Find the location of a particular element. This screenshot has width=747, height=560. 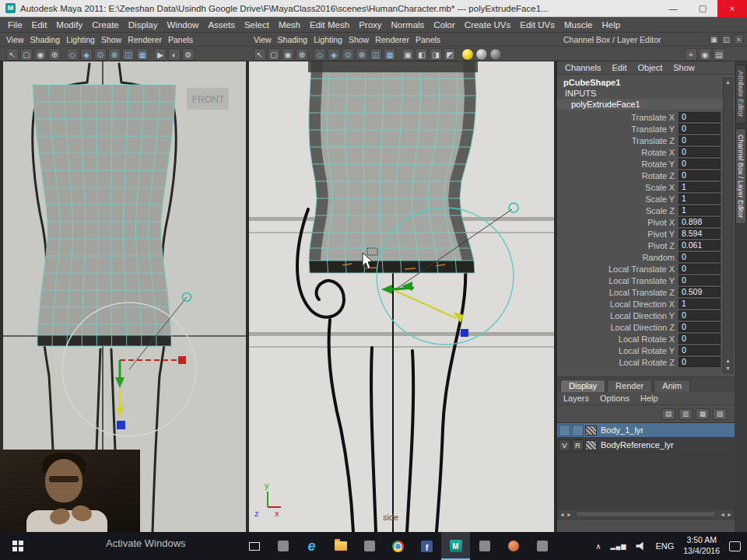

layer-editor-menu-item: Help is located at coordinates (649, 398).